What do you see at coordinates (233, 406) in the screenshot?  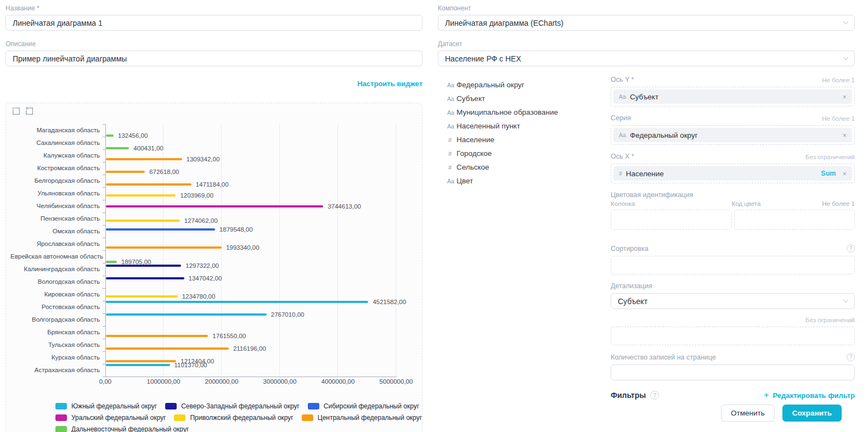 I see `legend-item: Северо-Западный федеральный округ` at bounding box center [233, 406].